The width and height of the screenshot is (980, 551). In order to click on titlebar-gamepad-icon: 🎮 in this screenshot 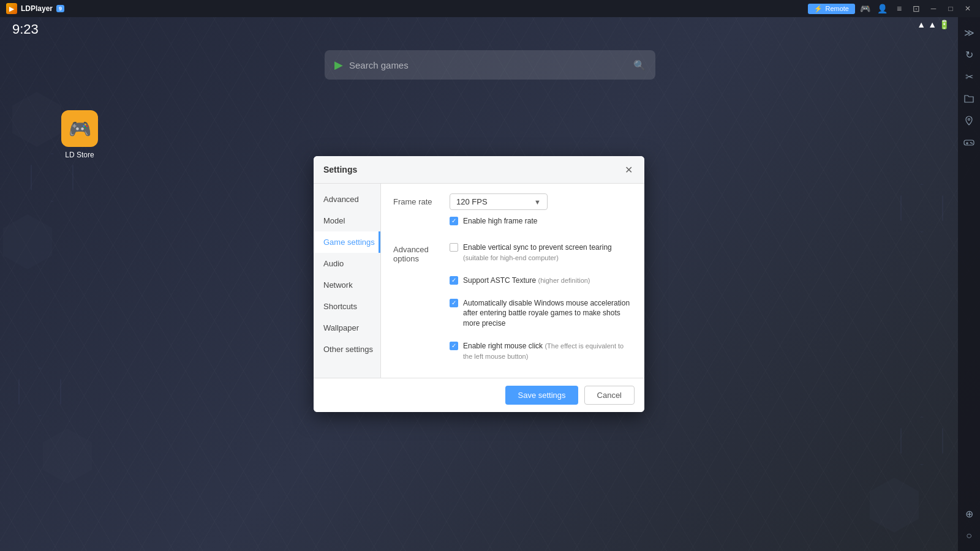, I will do `click(865, 9)`.